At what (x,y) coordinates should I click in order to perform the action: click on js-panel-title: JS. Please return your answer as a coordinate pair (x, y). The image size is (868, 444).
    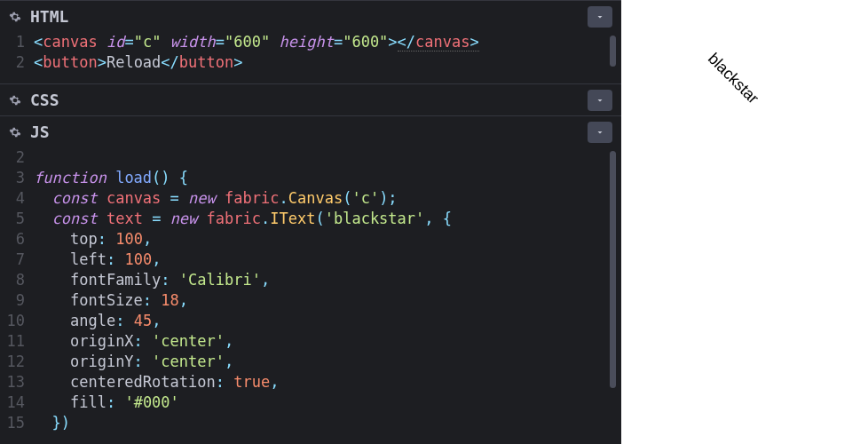
    Looking at the image, I should click on (309, 131).